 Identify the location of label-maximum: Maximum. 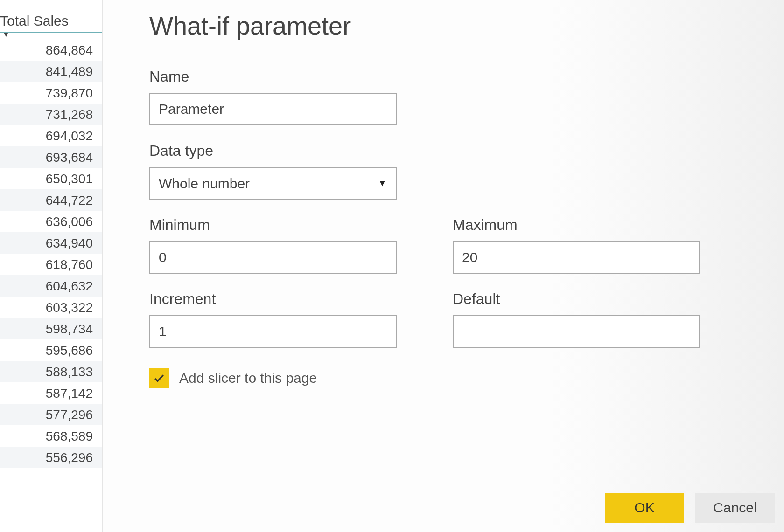
(576, 225).